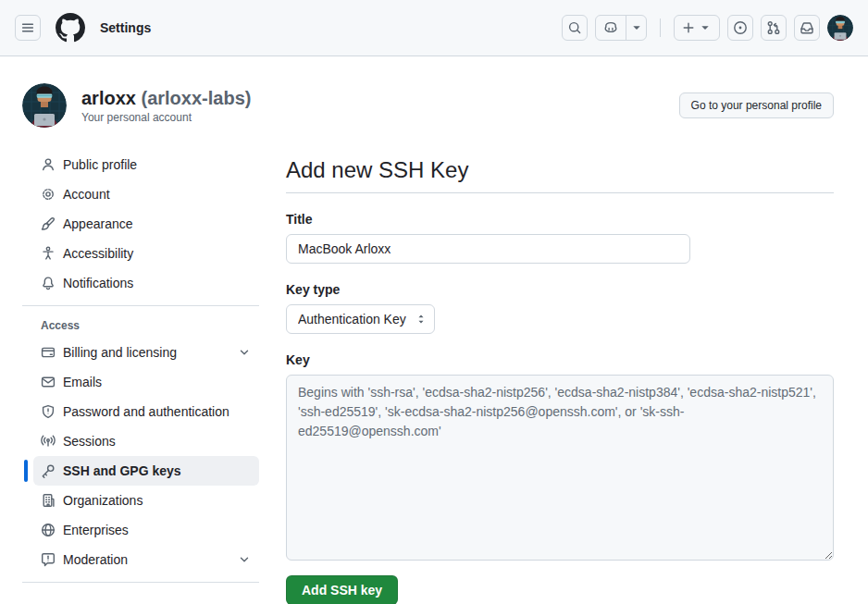  I want to click on pull-requests-button, so click(774, 28).